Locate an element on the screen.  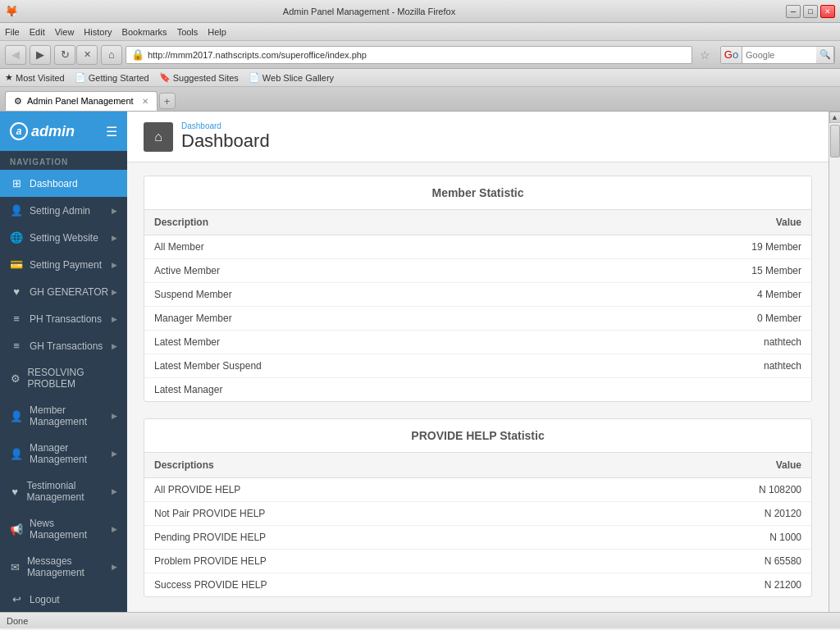
sidebar-item-ph-transactions: ≡ PH Transactions ▶ is located at coordinates (64, 318).